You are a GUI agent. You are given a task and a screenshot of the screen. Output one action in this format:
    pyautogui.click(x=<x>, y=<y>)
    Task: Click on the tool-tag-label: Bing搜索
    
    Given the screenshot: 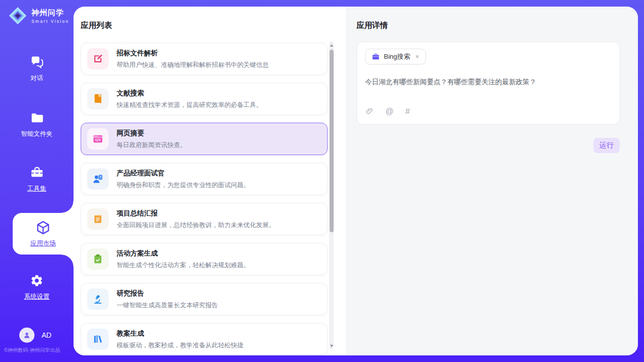 What is the action you would take?
    pyautogui.click(x=397, y=57)
    